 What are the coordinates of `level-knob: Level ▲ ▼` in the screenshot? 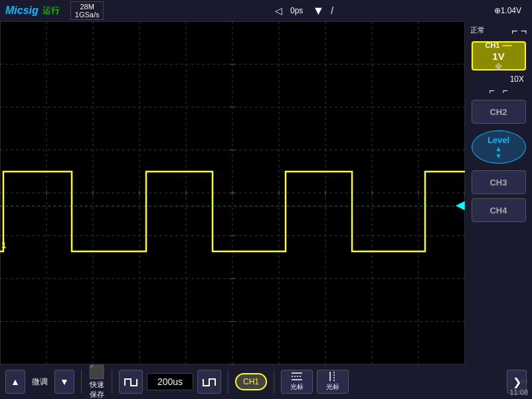 It's located at (499, 147).